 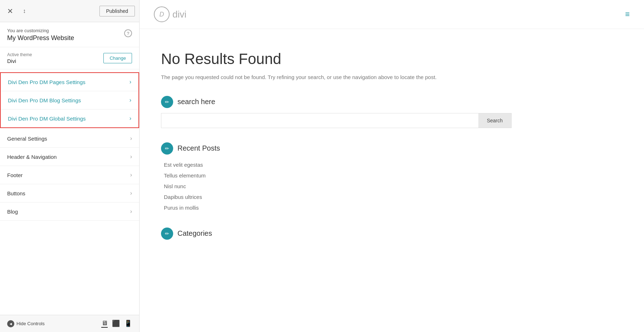 I want to click on post-link-2: Tellus elementum, so click(x=185, y=175).